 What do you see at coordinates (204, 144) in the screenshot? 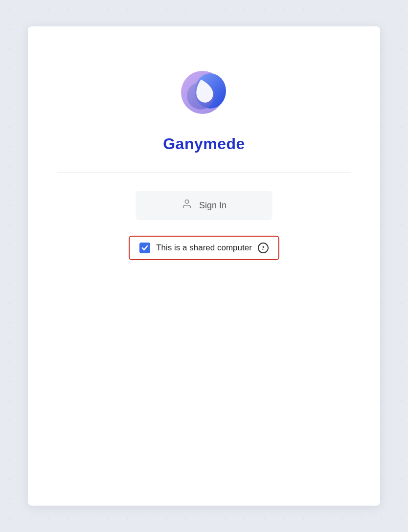
I see `app-title: Ganymede` at bounding box center [204, 144].